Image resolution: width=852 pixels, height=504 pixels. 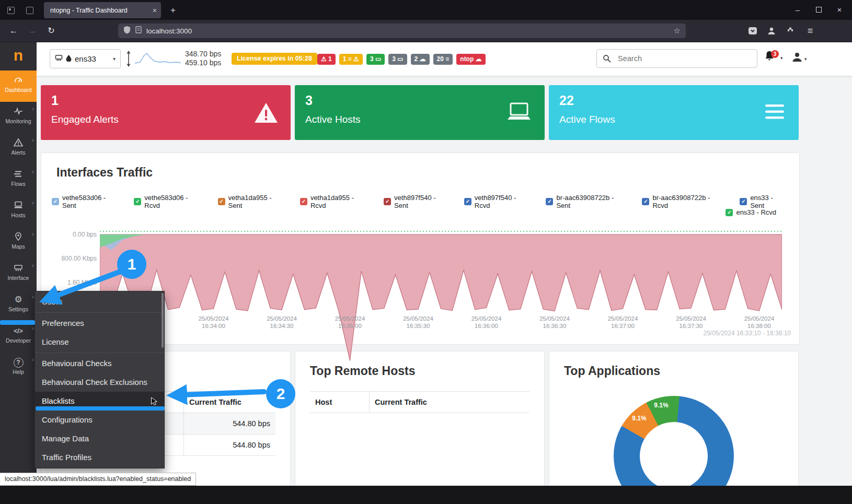 What do you see at coordinates (18, 212) in the screenshot?
I see `sidebar-item-hosts: › Hosts` at bounding box center [18, 212].